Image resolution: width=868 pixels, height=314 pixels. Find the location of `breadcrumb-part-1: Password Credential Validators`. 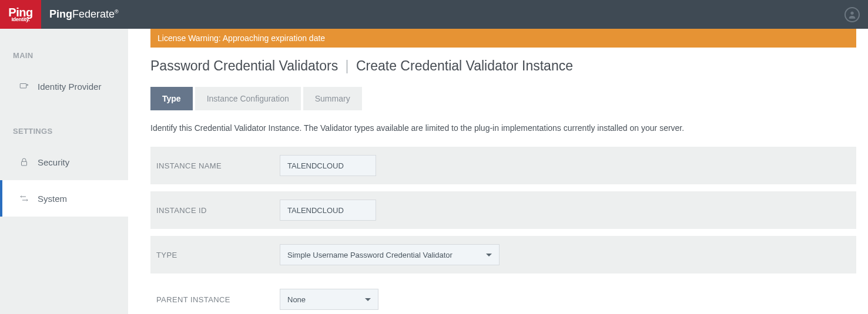

breadcrumb-part-1: Password Credential Validators is located at coordinates (244, 66).